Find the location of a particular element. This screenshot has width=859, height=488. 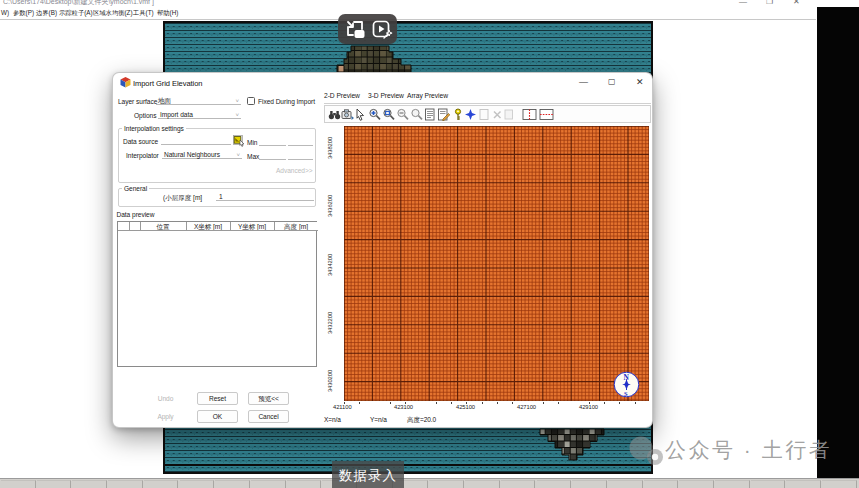

tab-2d-preview: 2-D Preview is located at coordinates (342, 96).